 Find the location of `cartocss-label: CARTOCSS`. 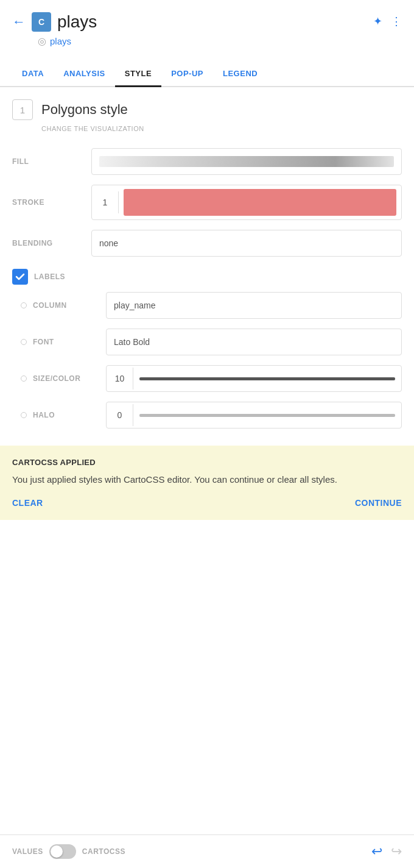

cartocss-label: CARTOCSS is located at coordinates (103, 852).